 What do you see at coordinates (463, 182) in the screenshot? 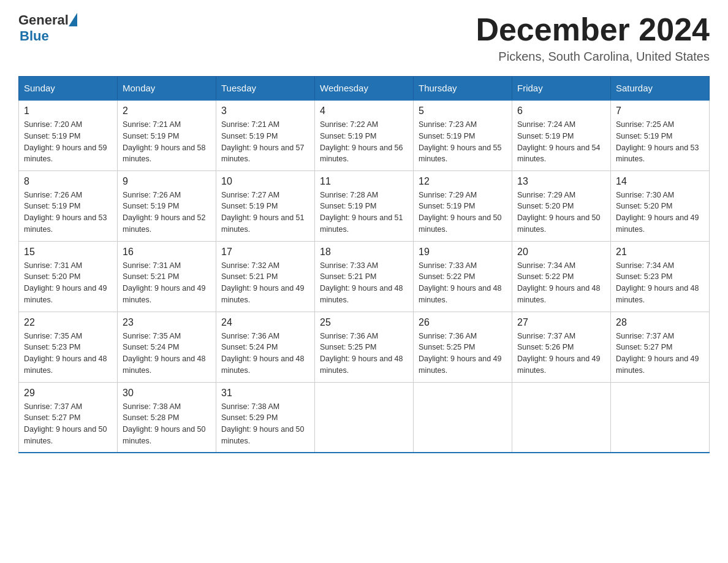
I see `day-number: 12` at bounding box center [463, 182].